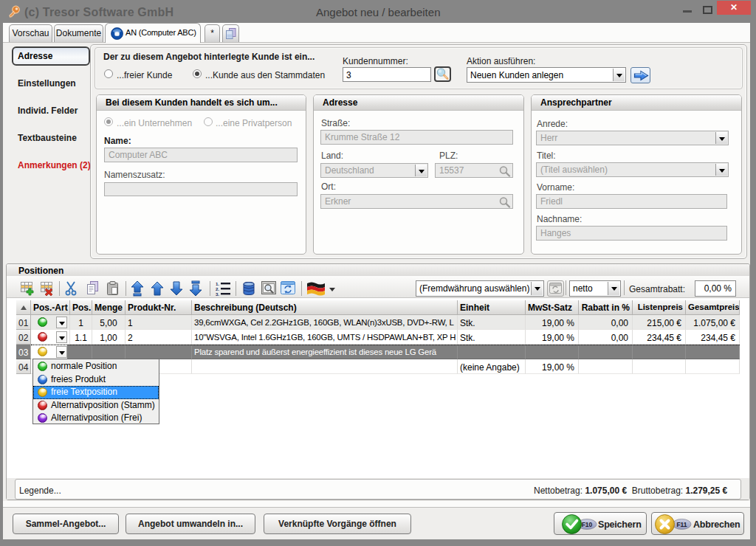 Image resolution: width=756 pixels, height=546 pixels. I want to click on svg-text: 3., so click(217, 294).